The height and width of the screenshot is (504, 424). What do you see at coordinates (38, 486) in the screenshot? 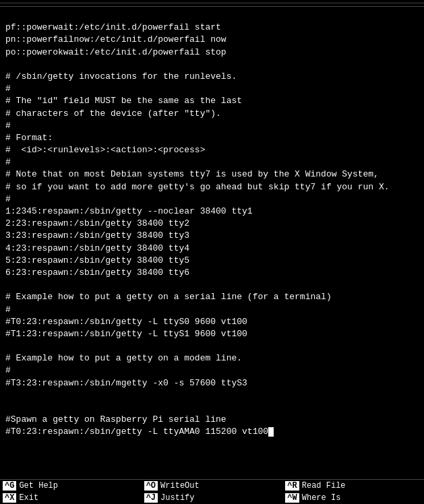
I see `footer-label-0-0: Get Help` at bounding box center [38, 486].